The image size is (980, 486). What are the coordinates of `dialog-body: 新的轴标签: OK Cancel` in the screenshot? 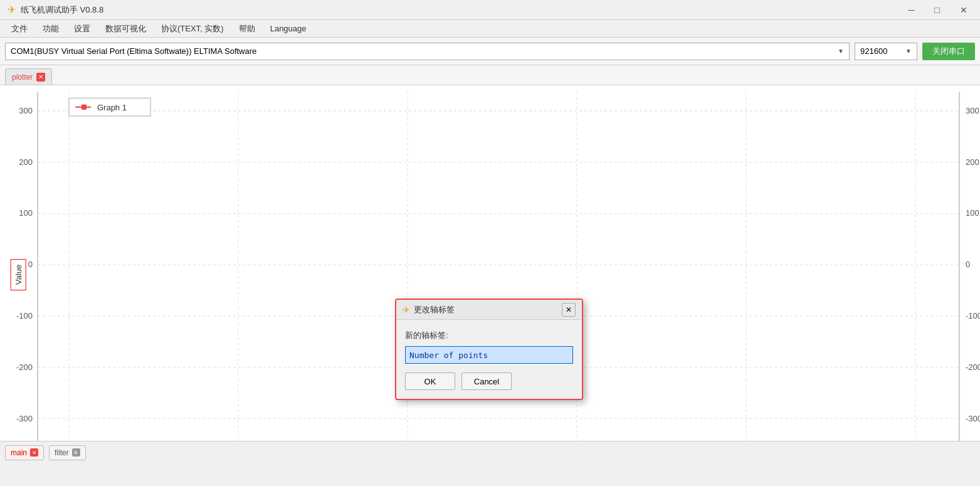 It's located at (489, 359).